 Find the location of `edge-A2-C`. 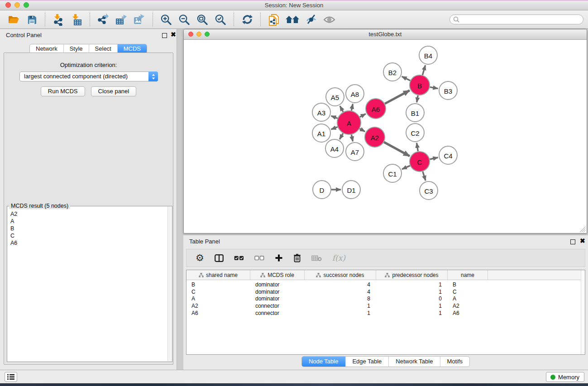

edge-A2-C is located at coordinates (397, 149).